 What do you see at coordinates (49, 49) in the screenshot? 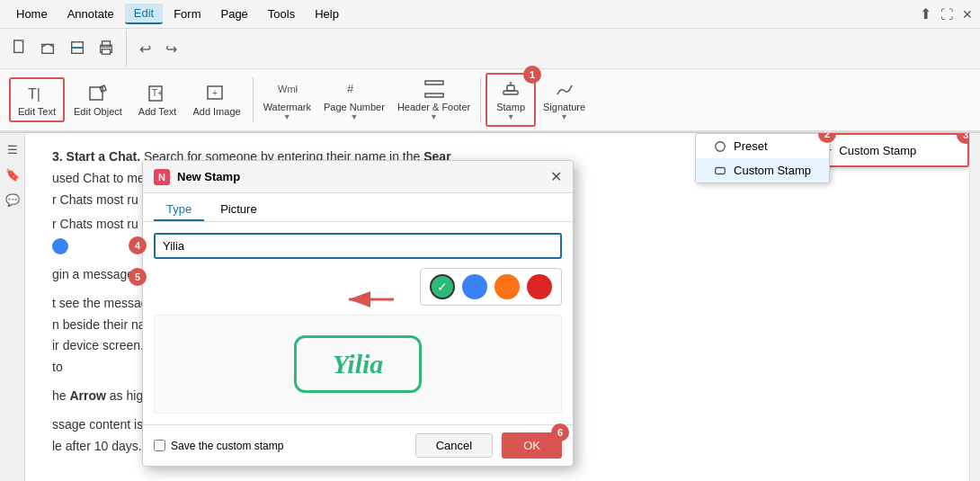
I see `open-file-icon` at bounding box center [49, 49].